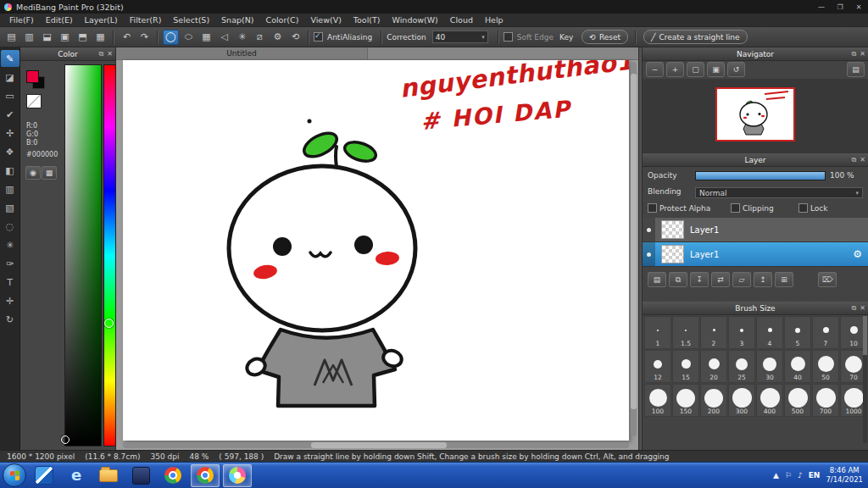  What do you see at coordinates (686, 400) in the screenshot?
I see `brush-size-cell: 150` at bounding box center [686, 400].